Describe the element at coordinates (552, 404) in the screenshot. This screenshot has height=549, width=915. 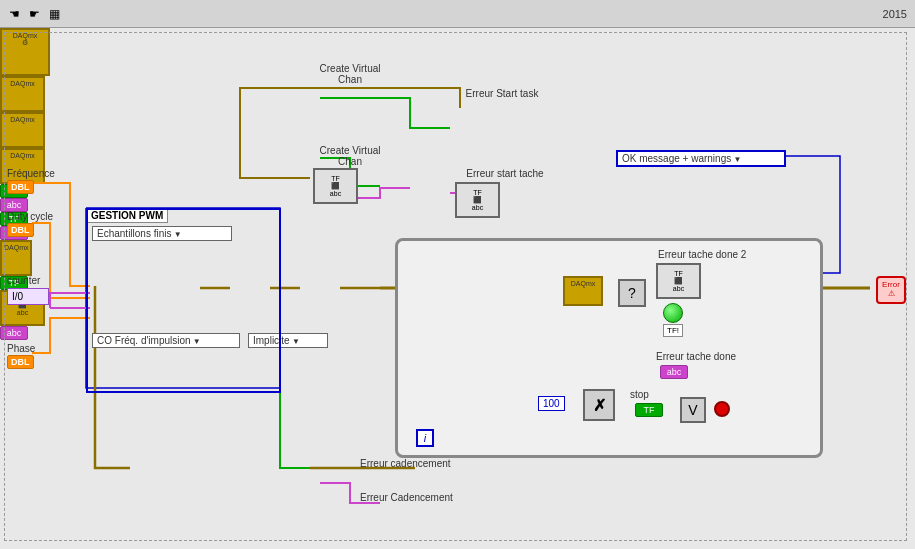
I see `num-100-const: 100` at that location.